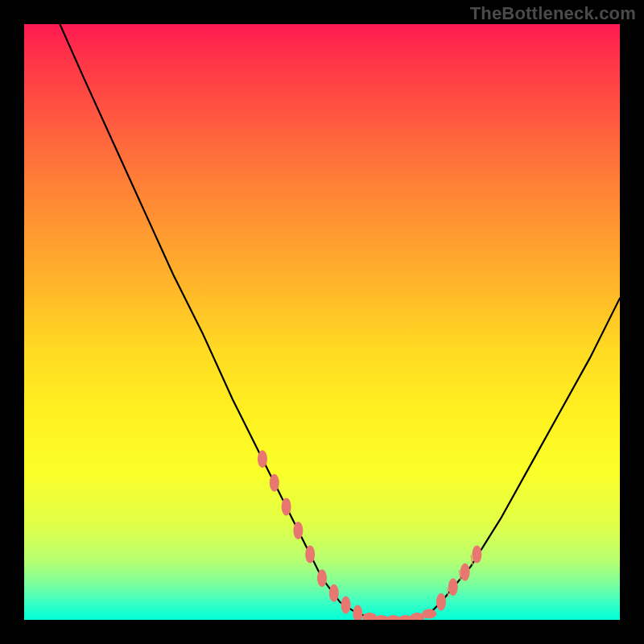  I want to click on highlight-markers-left, so click(310, 535).